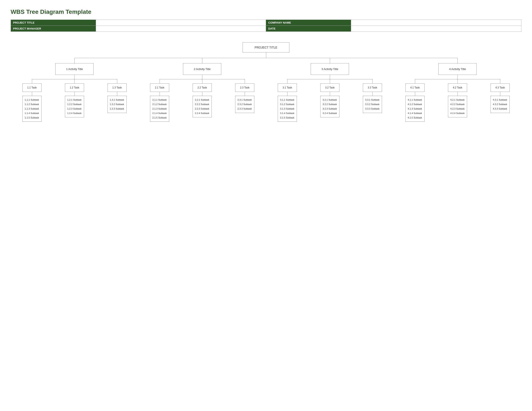 Image resolution: width=532 pixels, height=411 pixels. What do you see at coordinates (457, 104) in the screenshot?
I see `subtask-item: 4.2.2 Subtask` at bounding box center [457, 104].